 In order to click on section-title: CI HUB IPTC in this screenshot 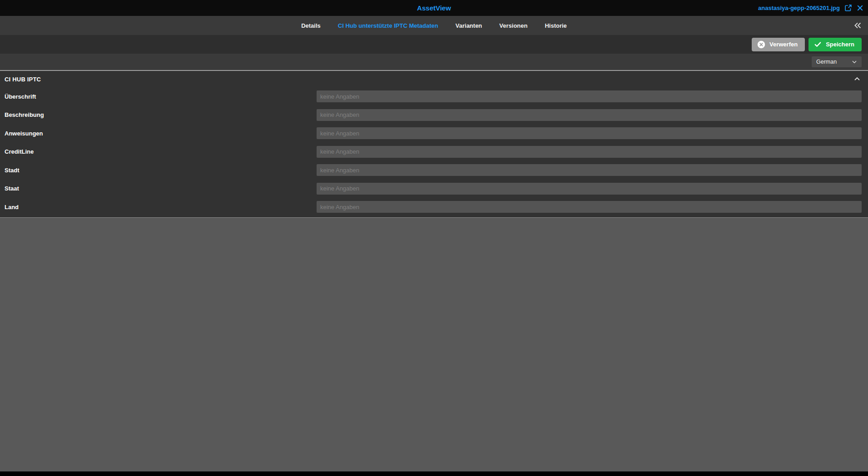, I will do `click(23, 79)`.